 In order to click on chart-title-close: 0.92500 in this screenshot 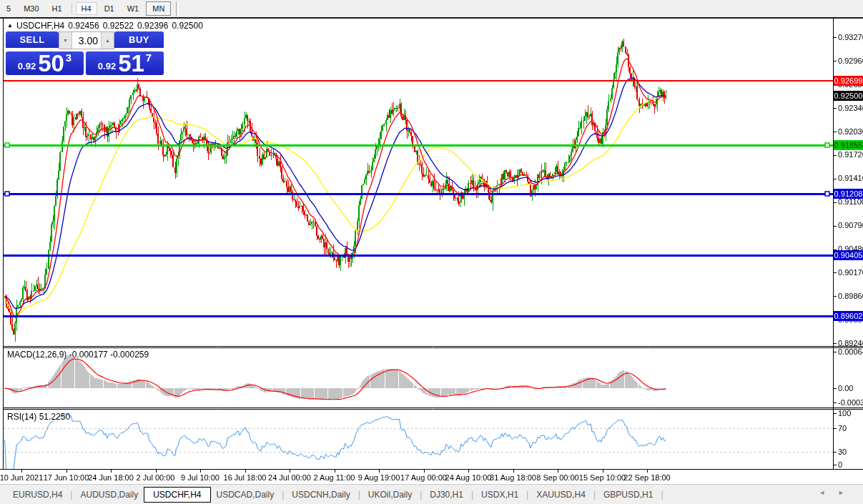, I will do `click(187, 26)`.